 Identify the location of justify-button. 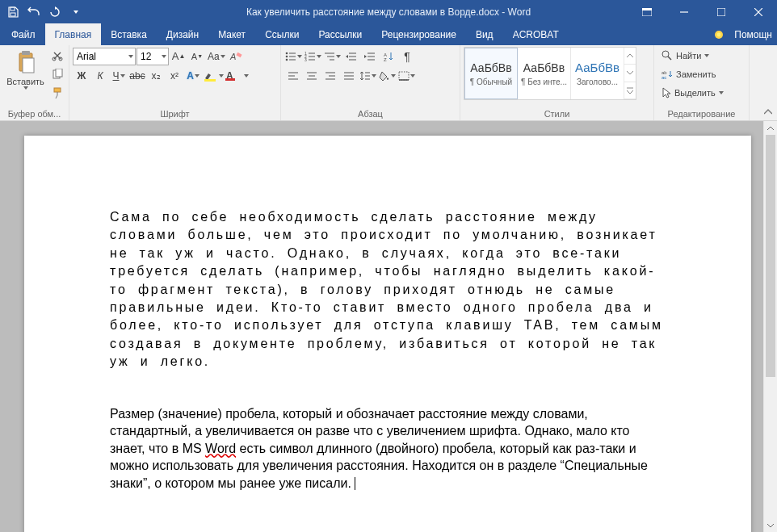
(349, 76).